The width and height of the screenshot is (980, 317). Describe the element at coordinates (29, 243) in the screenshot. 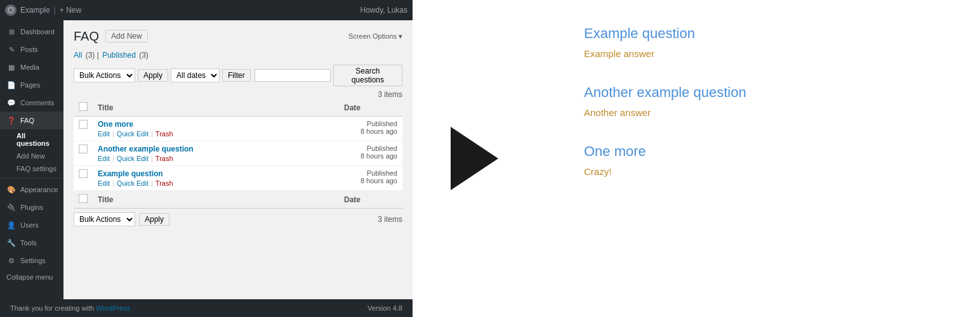

I see `sidebar-tools-label: Tools` at that location.